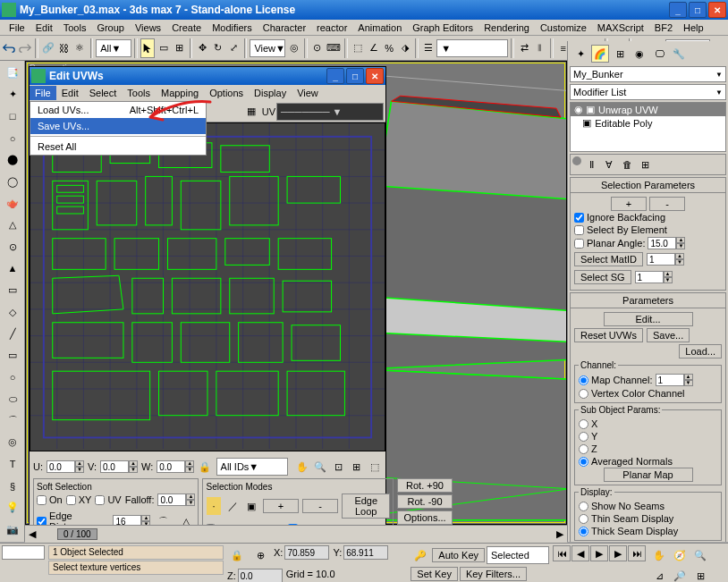 The height and width of the screenshot is (582, 728). I want to click on x-coord-input, so click(307, 552).